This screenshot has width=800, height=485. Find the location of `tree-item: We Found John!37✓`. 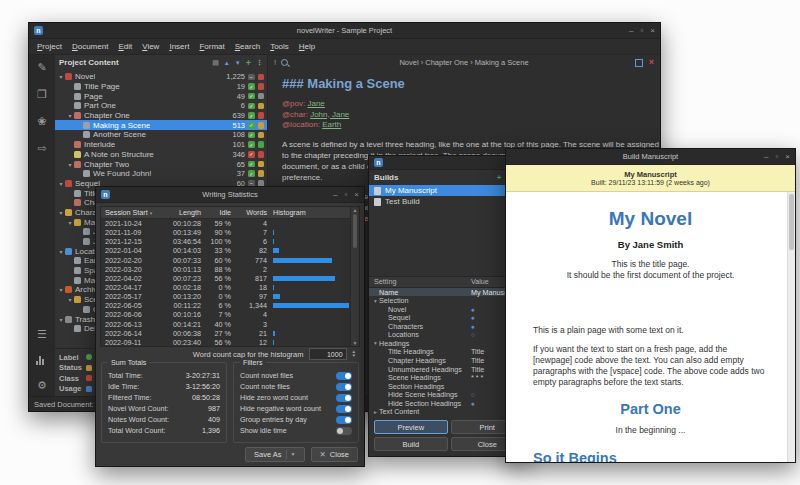

tree-item: We Found John!37✓ is located at coordinates (161, 174).